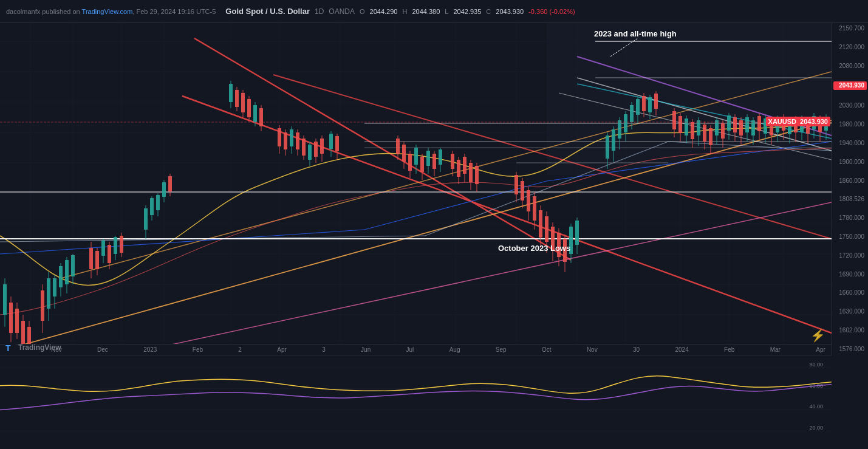 This screenshot has height=449, width=868. What do you see at coordinates (362, 12) in the screenshot?
I see `open-label: O` at bounding box center [362, 12].